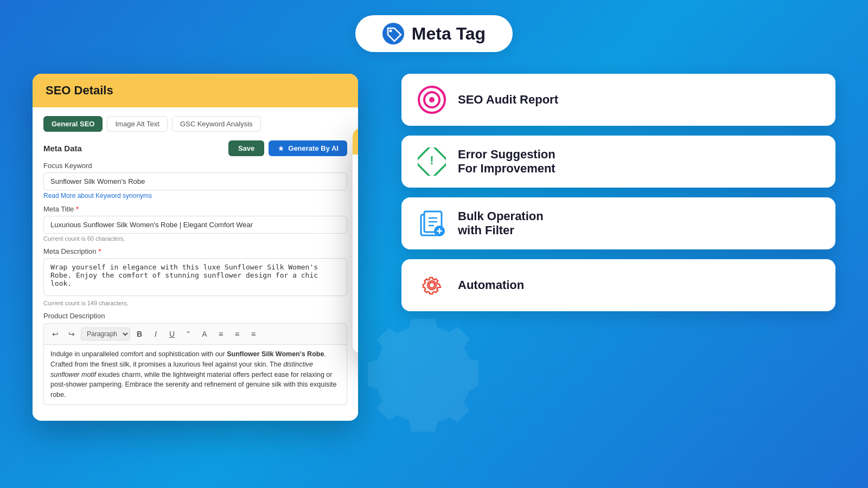 This screenshot has width=868, height=488. What do you see at coordinates (55, 334) in the screenshot?
I see `undo-button: ↩` at bounding box center [55, 334].